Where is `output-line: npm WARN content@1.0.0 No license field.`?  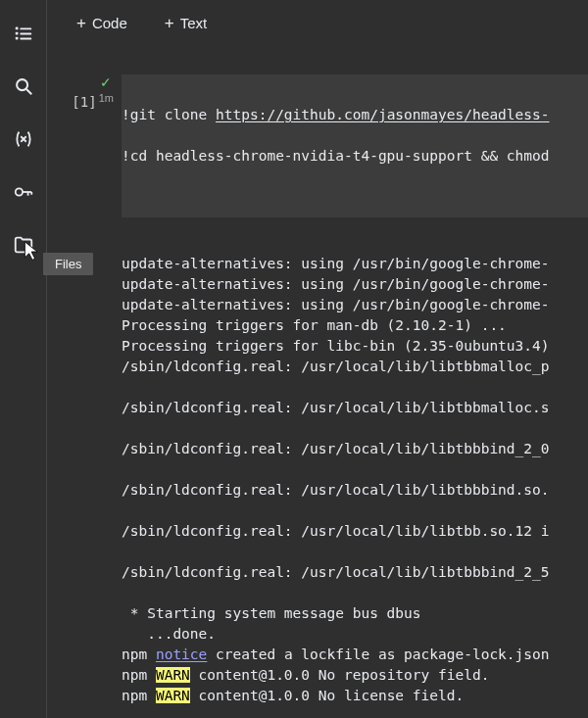 output-line: npm WARN content@1.0.0 No license field. is located at coordinates (292, 695).